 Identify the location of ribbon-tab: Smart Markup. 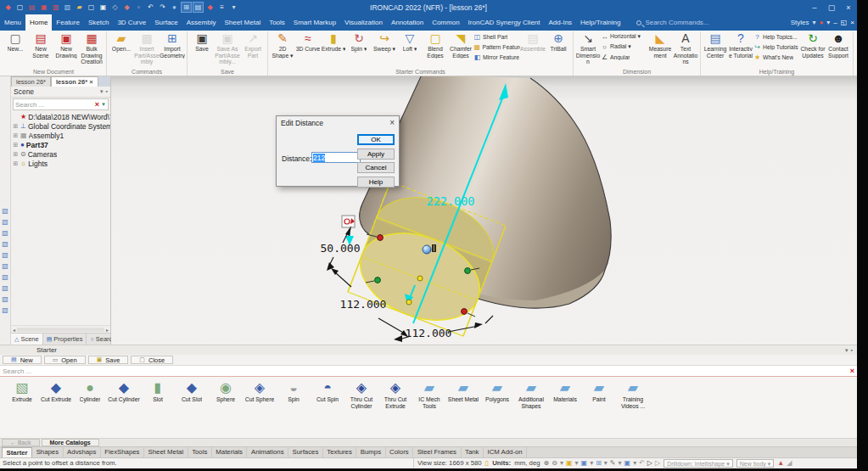
(315, 22).